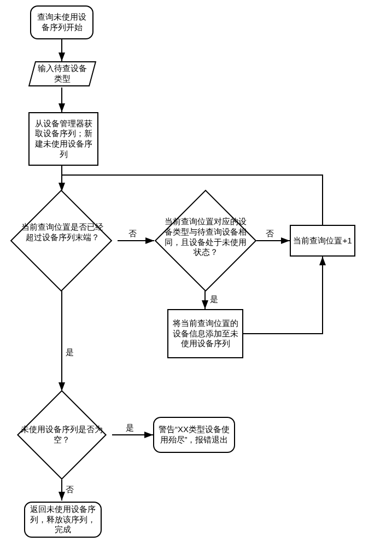 The width and height of the screenshot is (392, 547). I want to click on edge-label-d3-no: 否, so click(70, 490).